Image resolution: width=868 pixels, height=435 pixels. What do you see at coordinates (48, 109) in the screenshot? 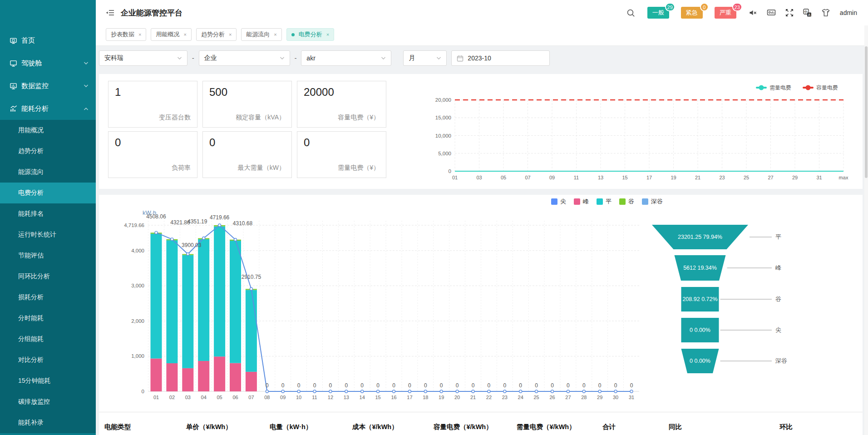
I see `sidebar-item-能耗分析: 能耗分析` at bounding box center [48, 109].